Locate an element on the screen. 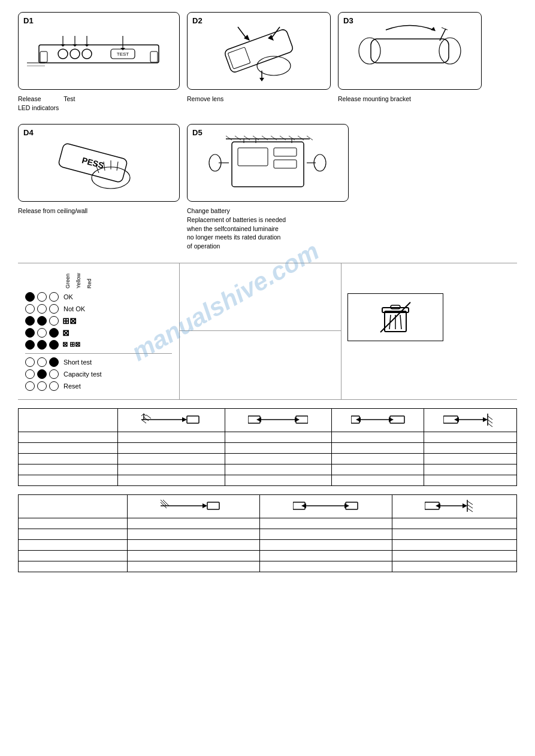  led-green-r4 is located at coordinates (30, 333).